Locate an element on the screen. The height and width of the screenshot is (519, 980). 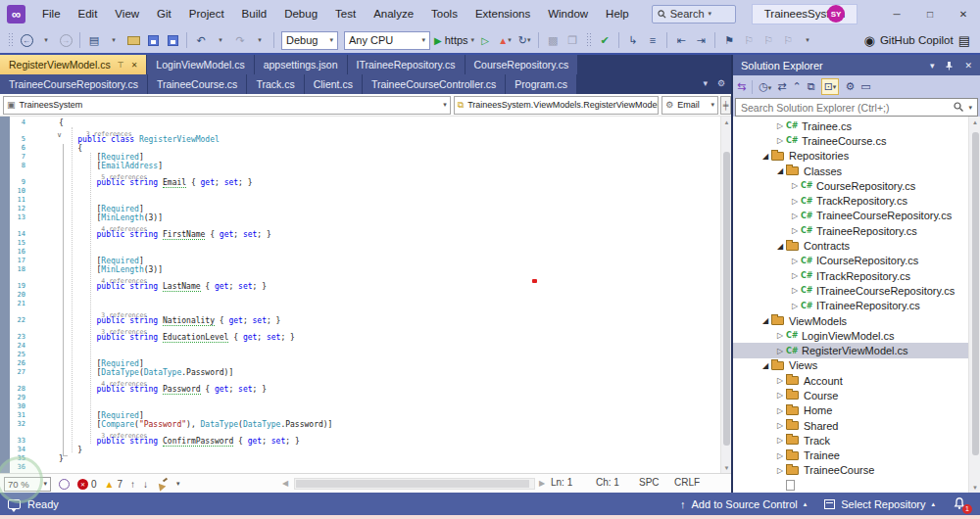
add-to-source-control-button: ↑ Add to Source Control ▴ is located at coordinates (743, 504).